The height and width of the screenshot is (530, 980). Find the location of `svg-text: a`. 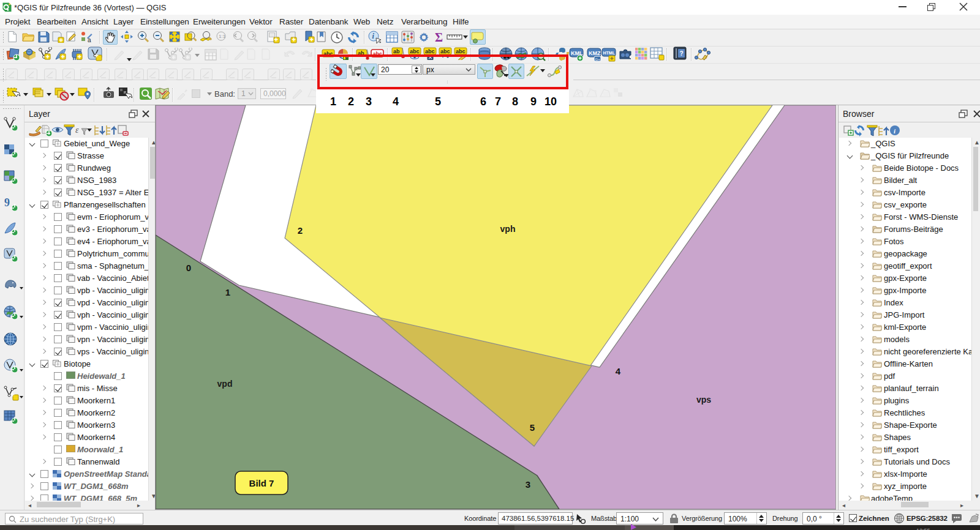

svg-text: a is located at coordinates (89, 40).